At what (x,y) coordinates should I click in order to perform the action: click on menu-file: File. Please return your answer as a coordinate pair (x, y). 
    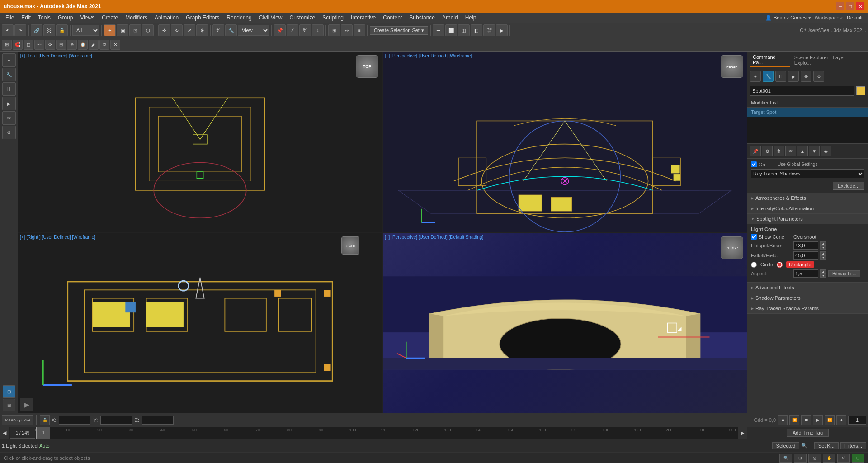
    Looking at the image, I should click on (10, 18).